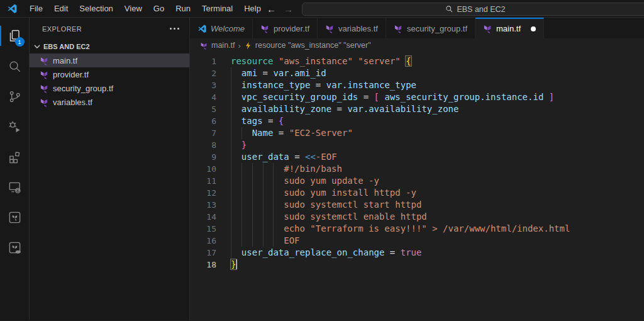 The image size is (644, 321). What do you see at coordinates (272, 9) in the screenshot?
I see `arrow-back-icon: ←` at bounding box center [272, 9].